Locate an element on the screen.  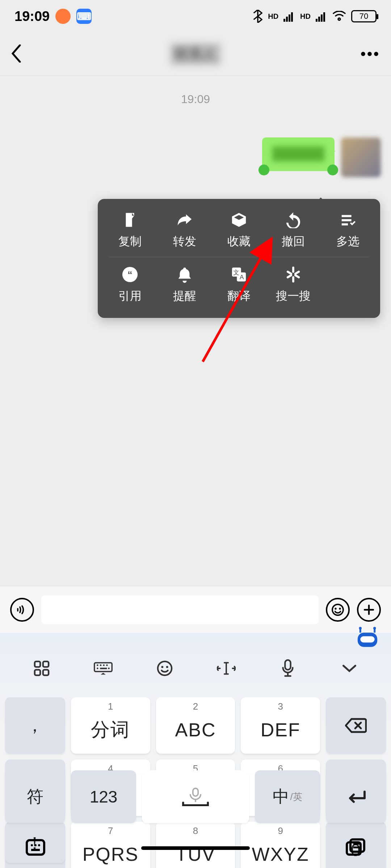
message-bubble: 消息文本 is located at coordinates (298, 154).